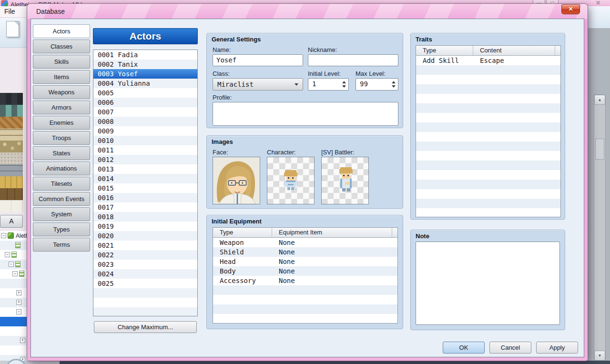 The image size is (610, 364). Describe the element at coordinates (236, 181) in the screenshot. I see `face-image` at that location.